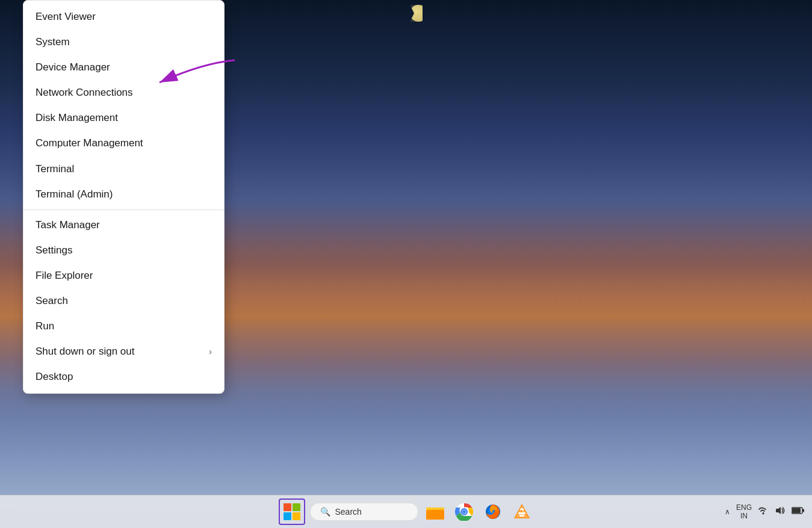 The width and height of the screenshot is (812, 528). Describe the element at coordinates (124, 67) in the screenshot. I see `menu-item-device-manager: Device Manager` at that location.